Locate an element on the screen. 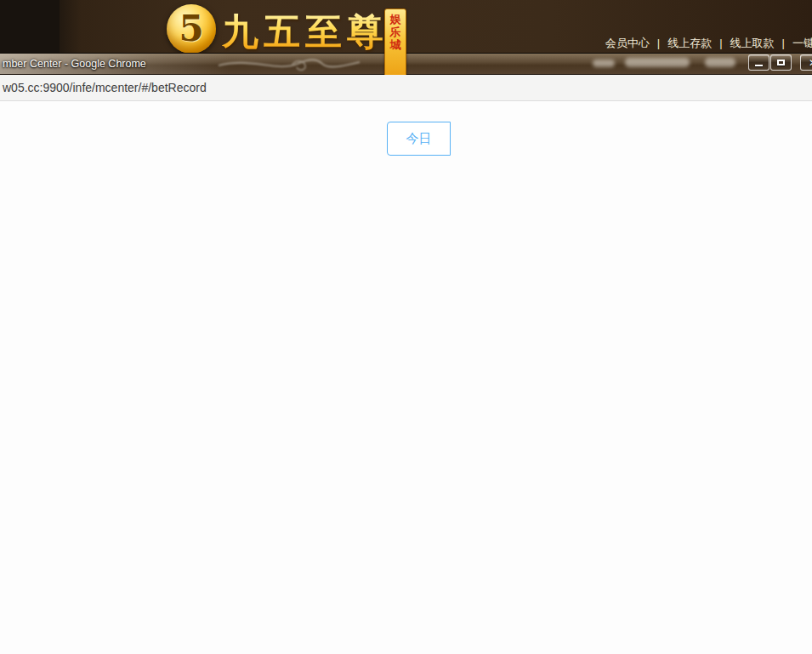 This screenshot has width=812, height=654. minimize-button is located at coordinates (758, 63).